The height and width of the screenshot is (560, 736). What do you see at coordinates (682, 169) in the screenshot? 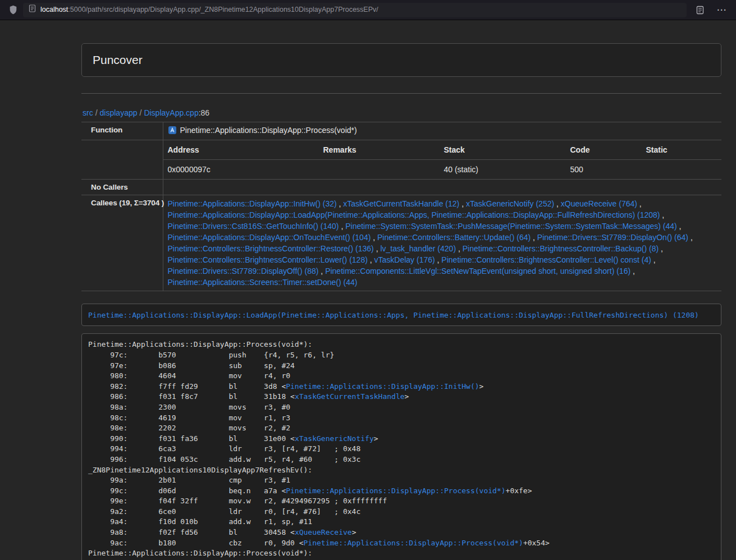
I see `static-value` at bounding box center [682, 169].